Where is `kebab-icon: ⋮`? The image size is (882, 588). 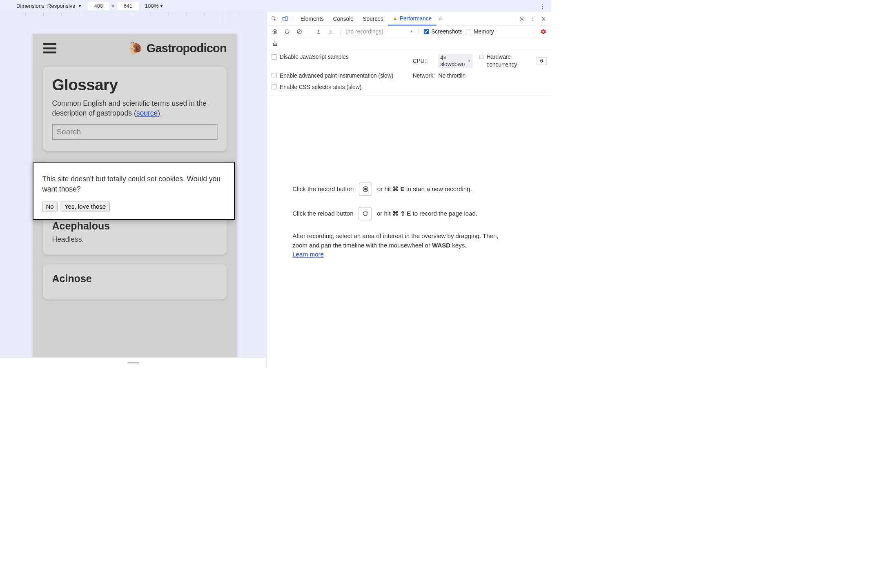 kebab-icon: ⋮ is located at coordinates (533, 19).